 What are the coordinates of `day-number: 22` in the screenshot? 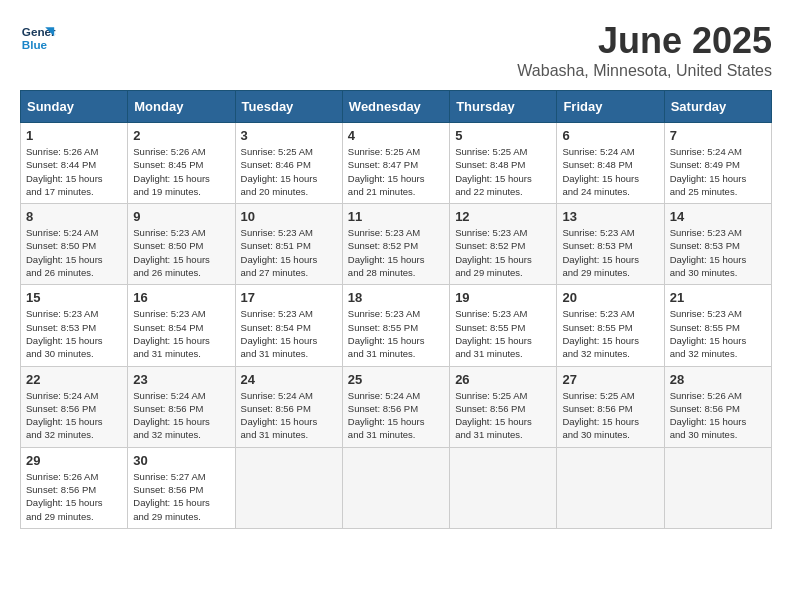 It's located at (74, 380).